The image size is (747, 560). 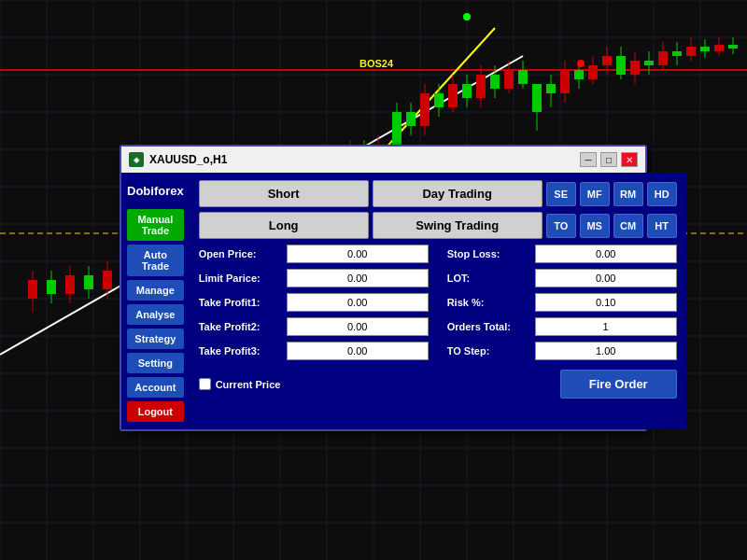 What do you see at coordinates (136, 160) in the screenshot?
I see `app-icon: ◈` at bounding box center [136, 160].